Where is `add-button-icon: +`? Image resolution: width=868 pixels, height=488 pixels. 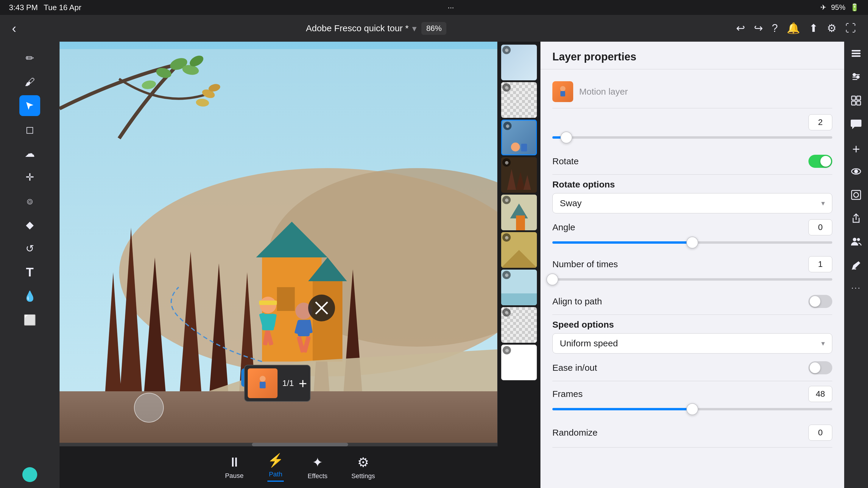 add-button-icon: + is located at coordinates (856, 149).